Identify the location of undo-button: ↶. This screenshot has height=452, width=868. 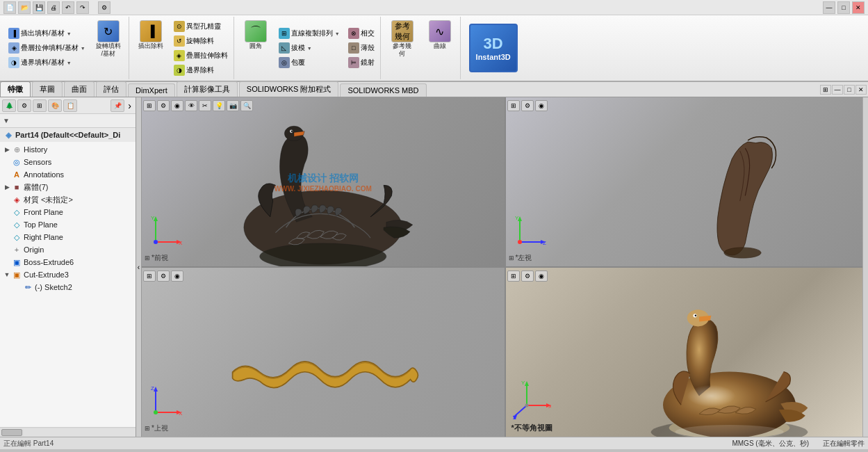
(68, 8).